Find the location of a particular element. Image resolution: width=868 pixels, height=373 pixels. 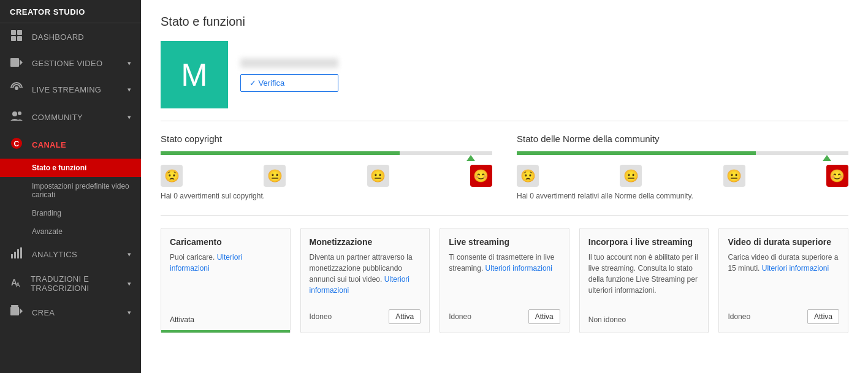

community-status-text: Hai 0 avvertimenti relativi alle Norme d… is located at coordinates (683, 196).